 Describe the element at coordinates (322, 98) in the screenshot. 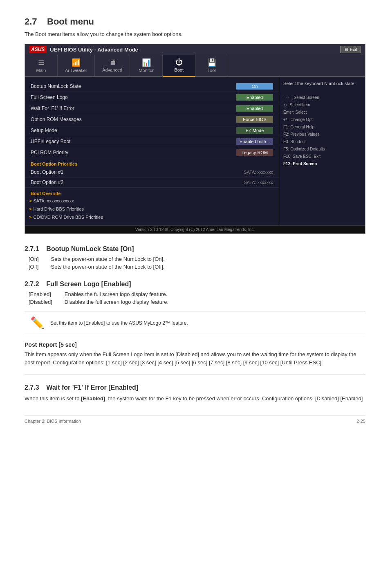

I see `keybind-item: →←: Select Screen` at that location.